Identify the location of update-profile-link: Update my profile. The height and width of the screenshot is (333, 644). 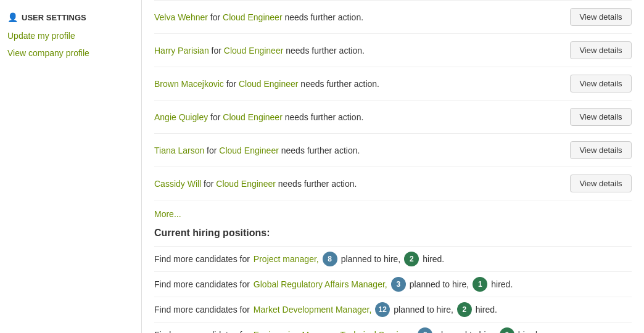
(70, 36).